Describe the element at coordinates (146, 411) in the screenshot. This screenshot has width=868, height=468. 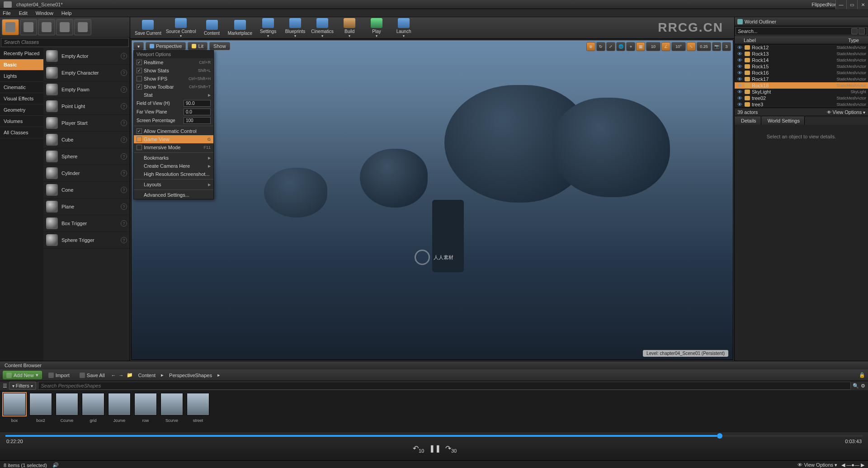
I see `asset-row: row` at that location.